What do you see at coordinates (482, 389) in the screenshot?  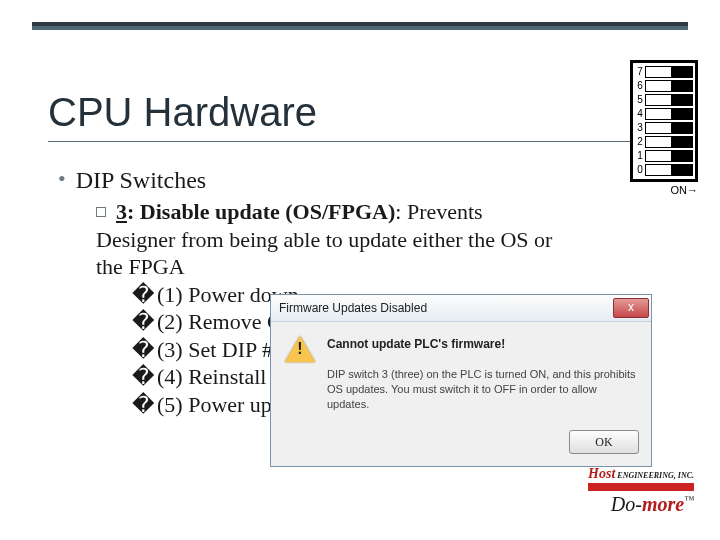 I see `dialog-message: DIP switch 3 (three) on the PLC is turne…` at bounding box center [482, 389].